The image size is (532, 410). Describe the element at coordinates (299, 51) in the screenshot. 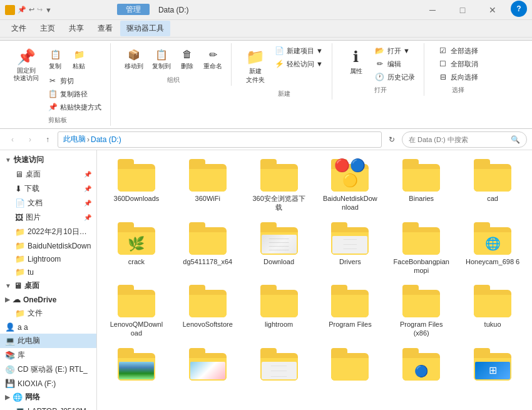

I see `new-item-button: 📄新建项目 ▼` at that location.